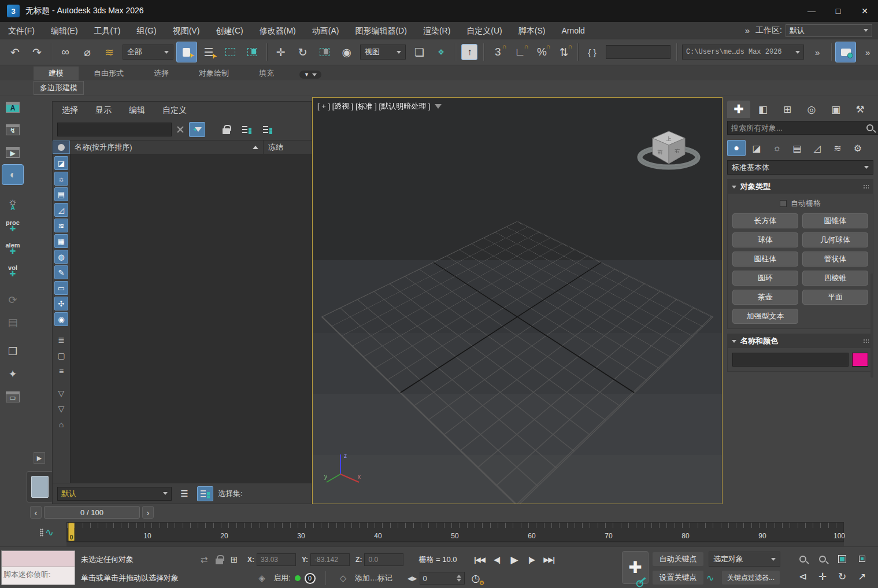 Image resolution: width=878 pixels, height=588 pixels. Describe the element at coordinates (148, 52) in the screenshot. I see `selection-filter-dropdown: 全部` at that location.